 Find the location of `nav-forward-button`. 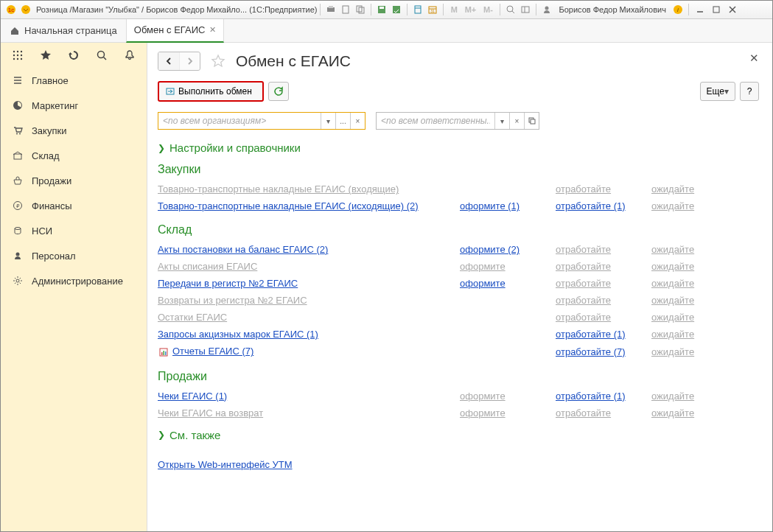

nav-forward-button is located at coordinates (189, 61).